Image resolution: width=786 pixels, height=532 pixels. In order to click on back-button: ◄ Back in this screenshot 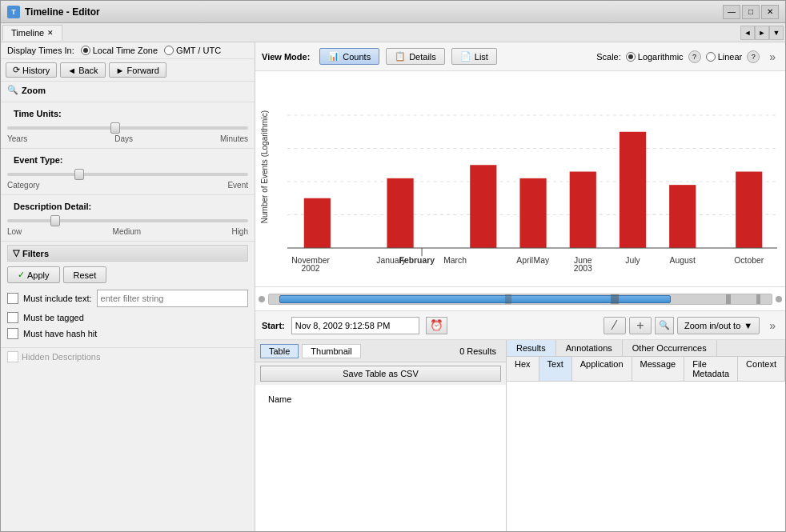, I will do `click(82, 70)`.